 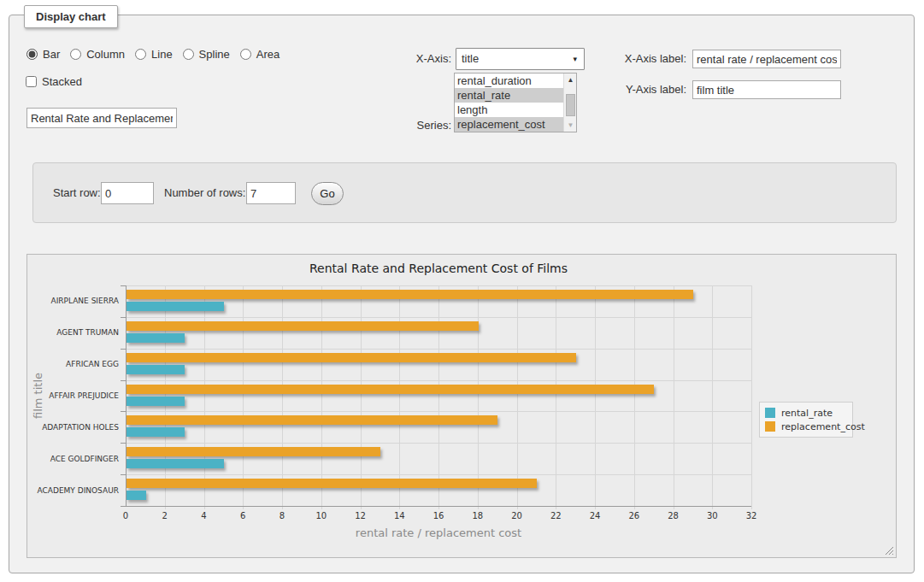 I want to click on x-tick-label: 12, so click(x=361, y=516).